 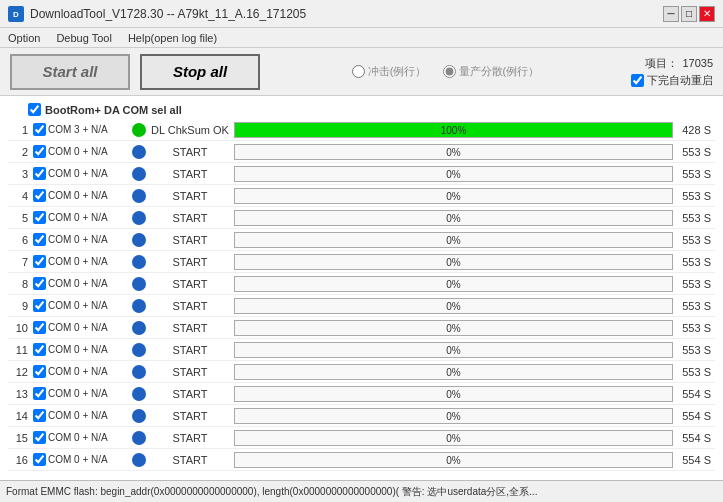 I want to click on select-all-row: BootRom+ DA COM sel all, so click(x=362, y=110).